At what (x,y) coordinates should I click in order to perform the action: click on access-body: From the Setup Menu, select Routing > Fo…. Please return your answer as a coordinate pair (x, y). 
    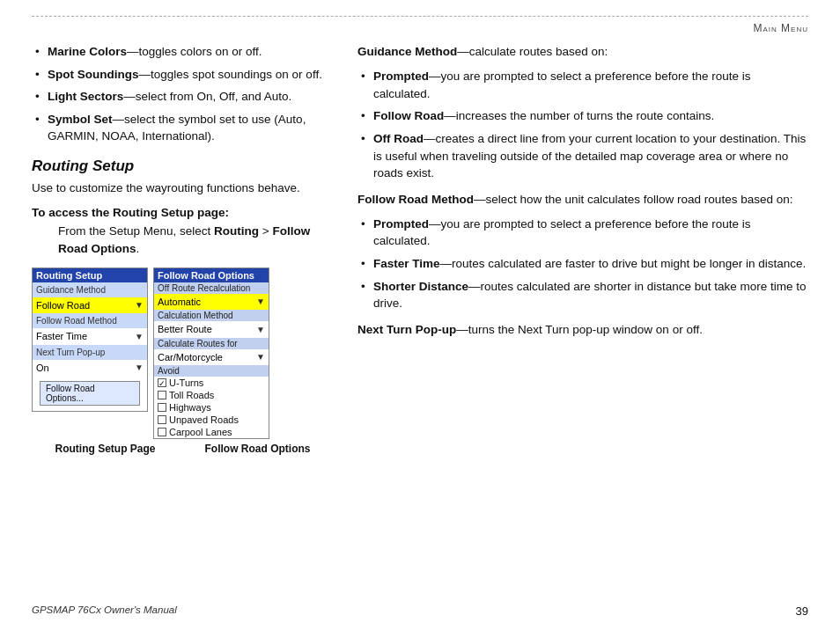
    Looking at the image, I should click on (181, 241).